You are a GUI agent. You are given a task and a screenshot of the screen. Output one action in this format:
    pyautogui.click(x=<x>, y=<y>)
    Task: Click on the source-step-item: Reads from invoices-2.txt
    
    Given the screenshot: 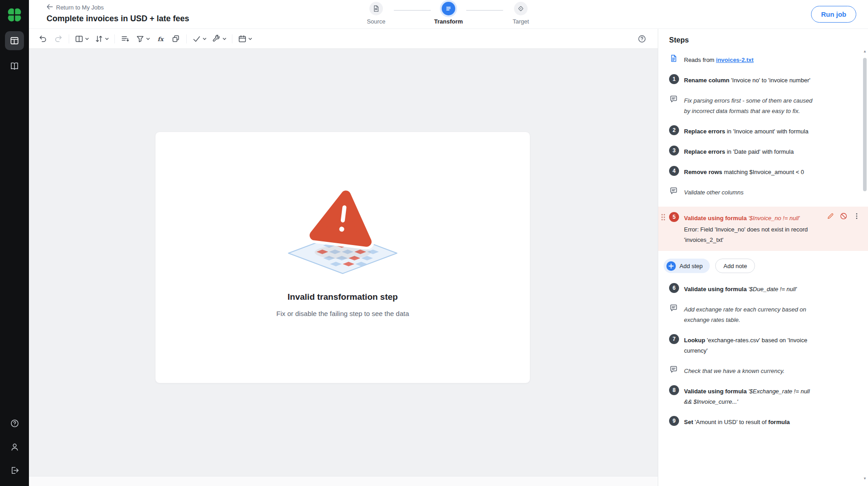 What is the action you would take?
    pyautogui.click(x=763, y=60)
    